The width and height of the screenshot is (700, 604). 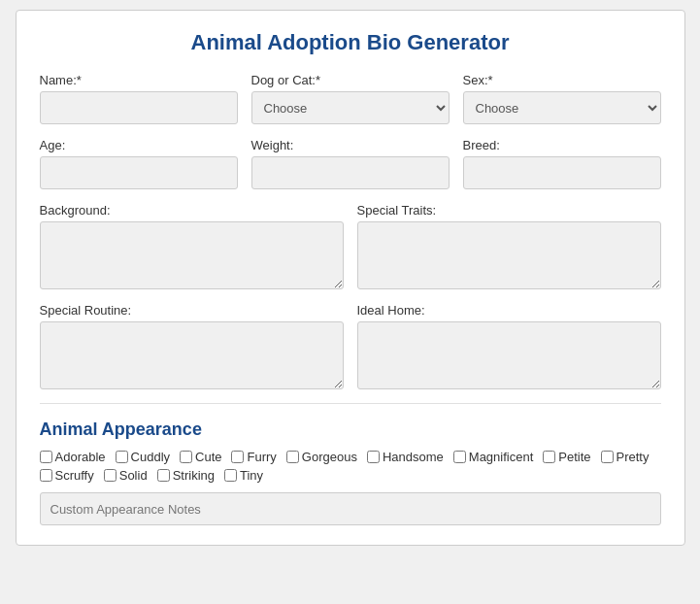 I want to click on sex-select: Choose Male Female, so click(x=562, y=108).